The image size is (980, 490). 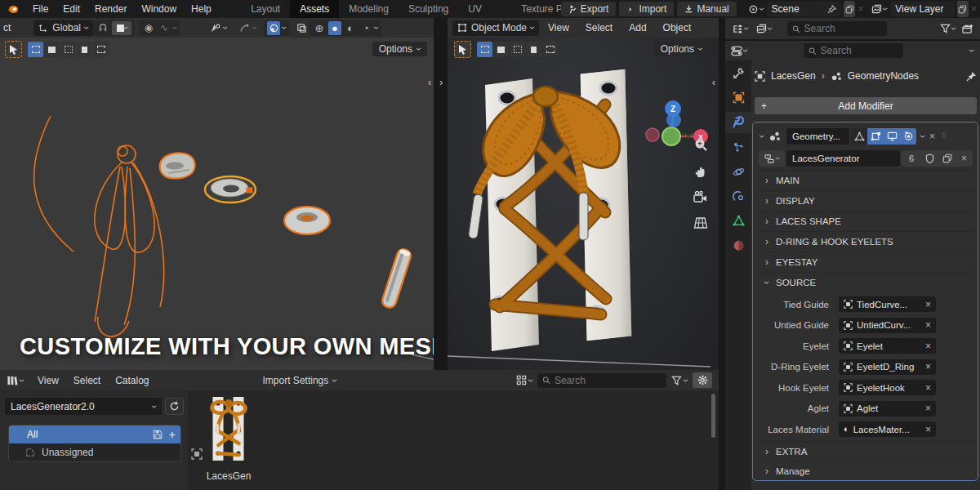 I want to click on new-view-layer-button, so click(x=963, y=9).